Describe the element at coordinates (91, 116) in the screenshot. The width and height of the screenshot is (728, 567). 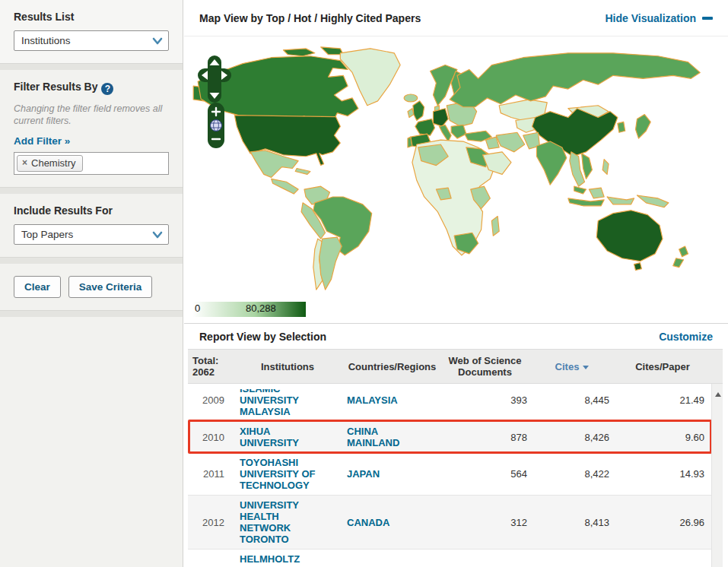
I see `filter-note: Changing the filter field removes all cu…` at that location.